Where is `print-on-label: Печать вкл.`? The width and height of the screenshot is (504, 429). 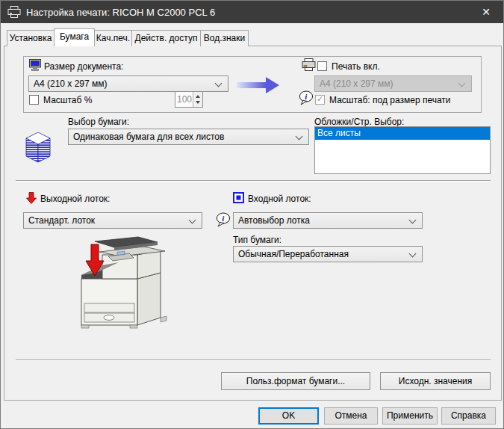
print-on-label: Печать вкл. is located at coordinates (355, 67).